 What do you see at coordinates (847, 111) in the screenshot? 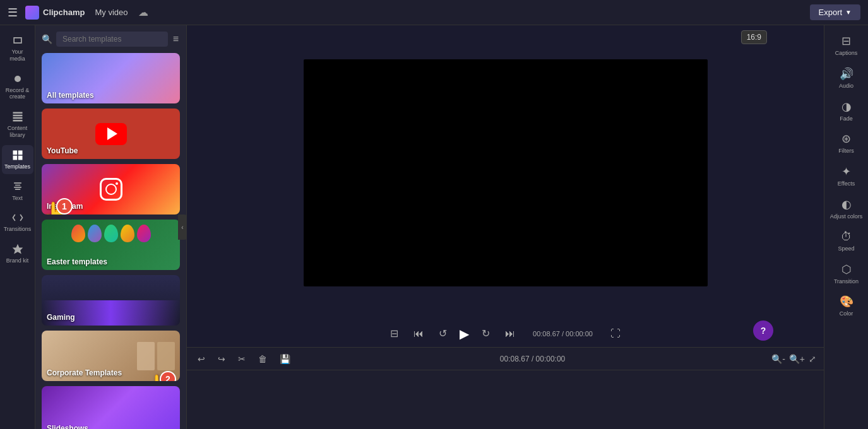
I see `right-tool-fade: ◑ Fade` at bounding box center [847, 111].